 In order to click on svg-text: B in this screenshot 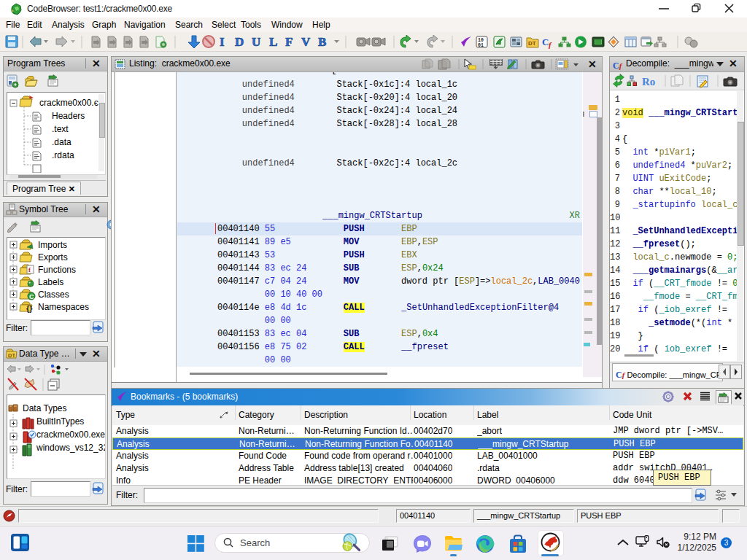, I will do `click(322, 42)`.